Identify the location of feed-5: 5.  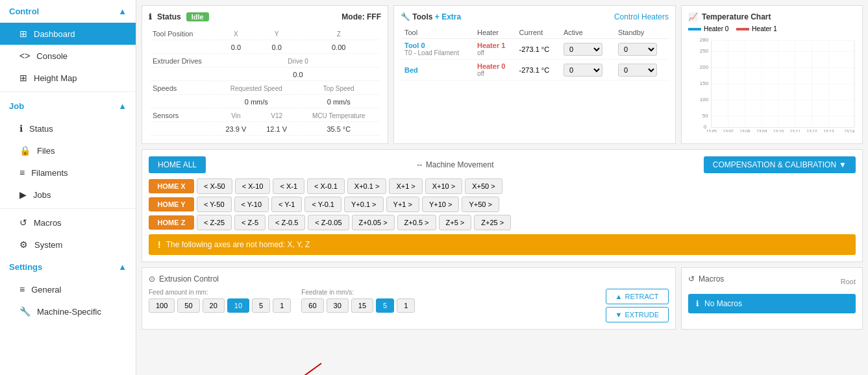
(261, 306).